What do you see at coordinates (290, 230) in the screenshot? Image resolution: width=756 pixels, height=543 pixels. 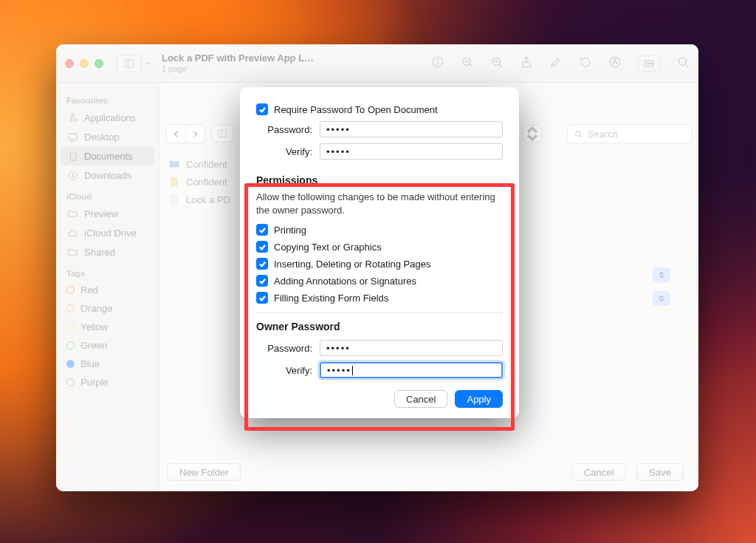 I see `perm-label: Printing` at bounding box center [290, 230].